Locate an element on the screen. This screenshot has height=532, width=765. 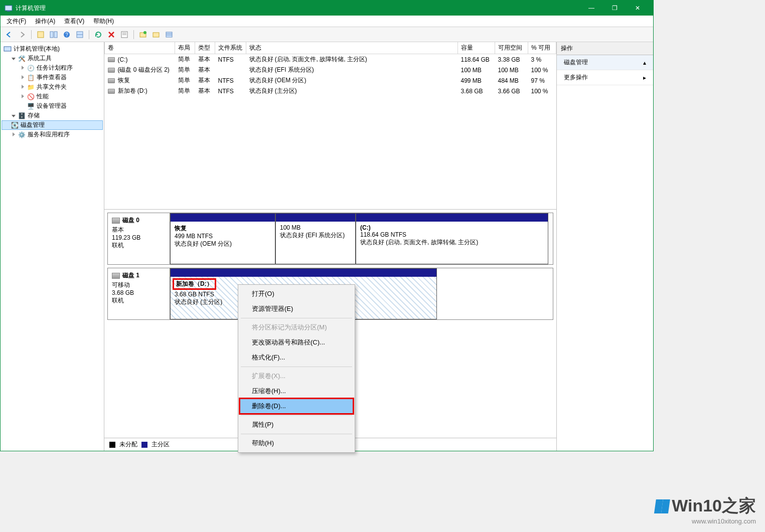
tree-device-manager: 🖥️ 设备管理器 is located at coordinates (52, 106).